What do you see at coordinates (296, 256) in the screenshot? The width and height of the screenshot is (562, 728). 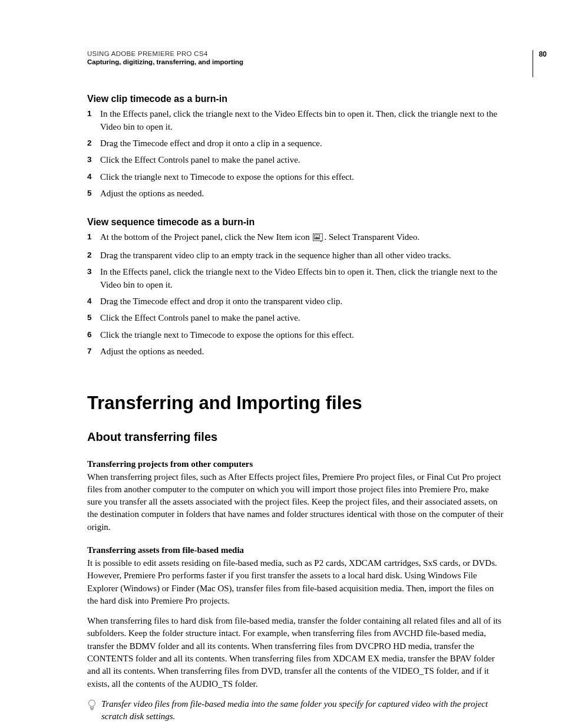 I see `list-item: Drag the transparent video clip to an em…` at bounding box center [296, 256].